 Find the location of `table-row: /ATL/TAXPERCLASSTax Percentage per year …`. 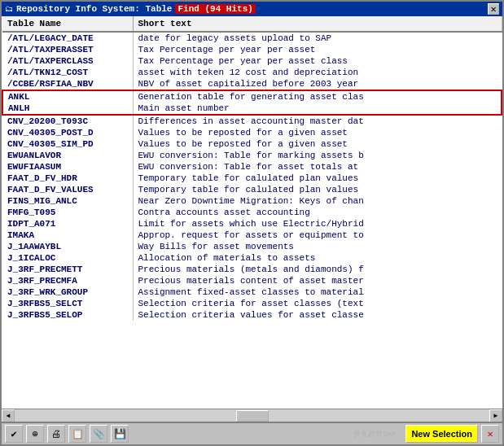

table-row: /ATL/TAXPERCLASSTax Percentage per year … is located at coordinates (252, 61).